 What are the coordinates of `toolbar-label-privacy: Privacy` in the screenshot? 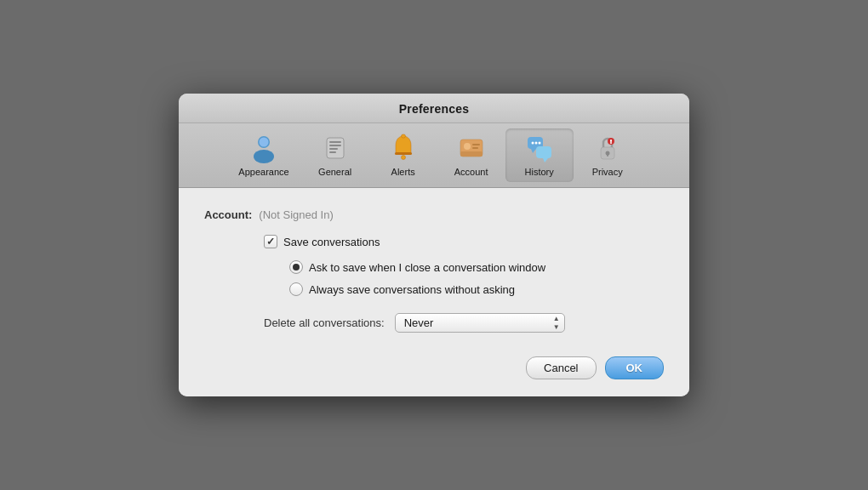 It's located at (608, 172).